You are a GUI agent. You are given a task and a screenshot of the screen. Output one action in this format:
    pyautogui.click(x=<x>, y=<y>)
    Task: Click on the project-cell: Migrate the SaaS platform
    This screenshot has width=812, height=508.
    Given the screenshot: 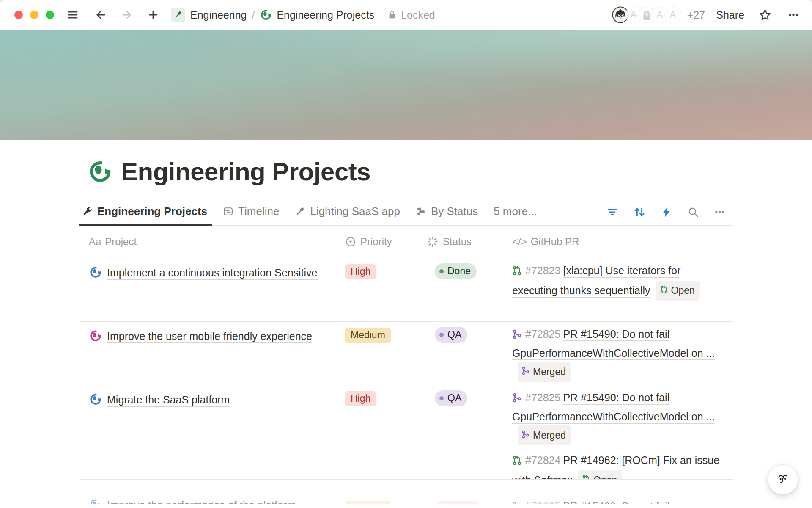 What is the action you would take?
    pyautogui.click(x=209, y=432)
    